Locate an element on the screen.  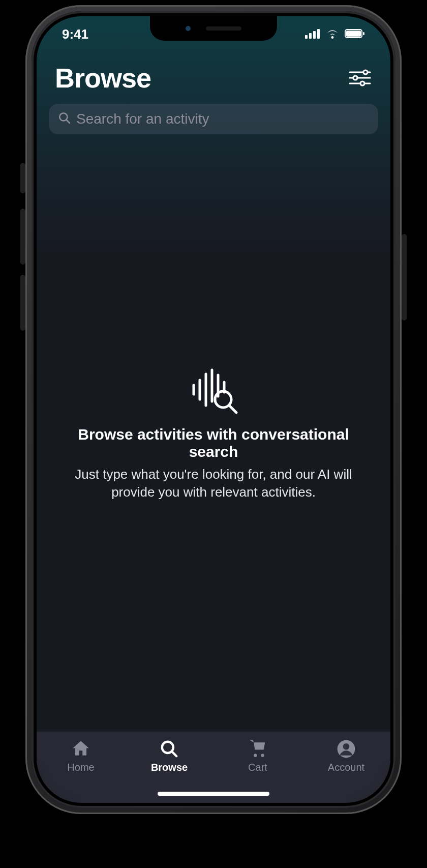
tab-label: Home is located at coordinates (80, 767).